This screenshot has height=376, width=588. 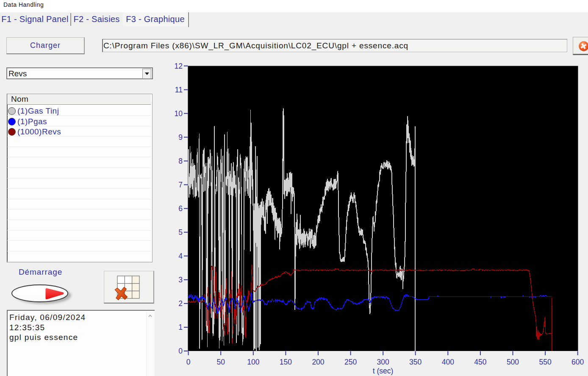 What do you see at coordinates (286, 362) in the screenshot?
I see `svg-text: 150` at bounding box center [286, 362].